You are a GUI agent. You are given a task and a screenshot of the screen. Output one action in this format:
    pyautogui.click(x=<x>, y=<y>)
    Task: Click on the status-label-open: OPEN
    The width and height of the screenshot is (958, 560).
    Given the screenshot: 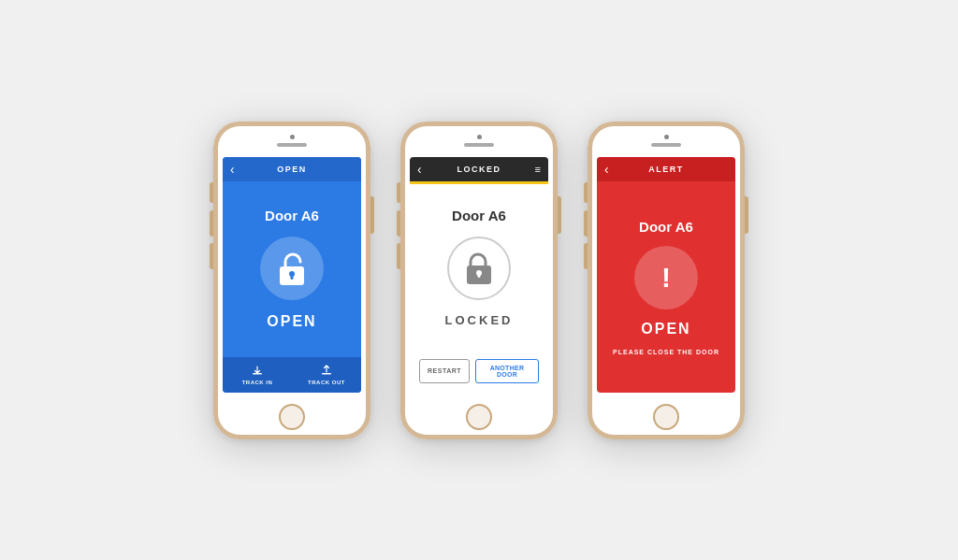 What is the action you would take?
    pyautogui.click(x=292, y=322)
    